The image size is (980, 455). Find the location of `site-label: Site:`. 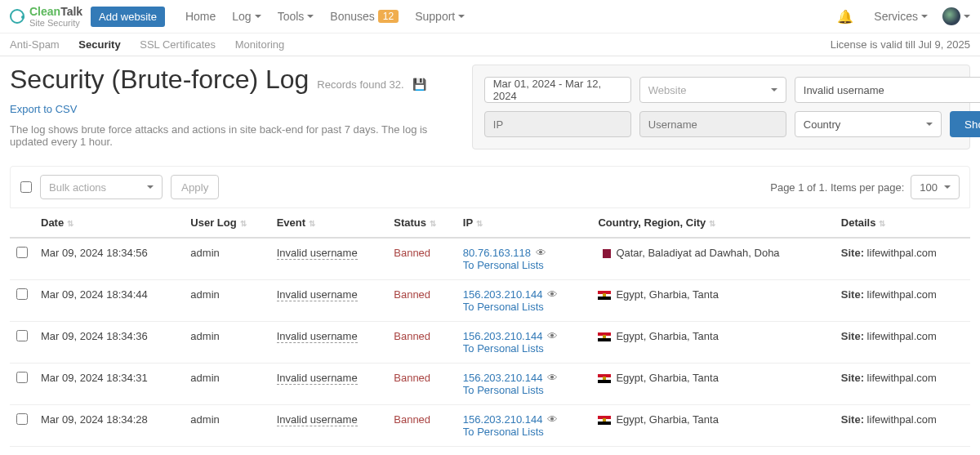

site-label: Site: is located at coordinates (853, 294).